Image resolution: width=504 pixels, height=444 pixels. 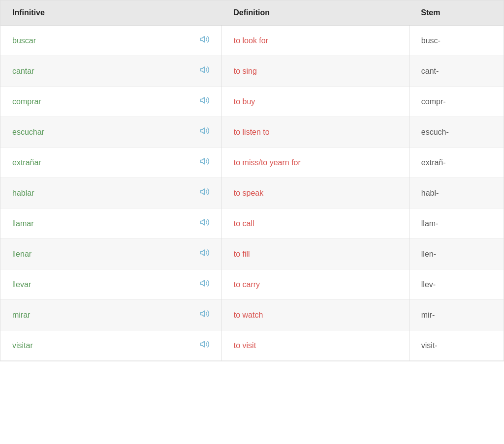 What do you see at coordinates (456, 285) in the screenshot?
I see `cell-stem: llev-` at bounding box center [456, 285].